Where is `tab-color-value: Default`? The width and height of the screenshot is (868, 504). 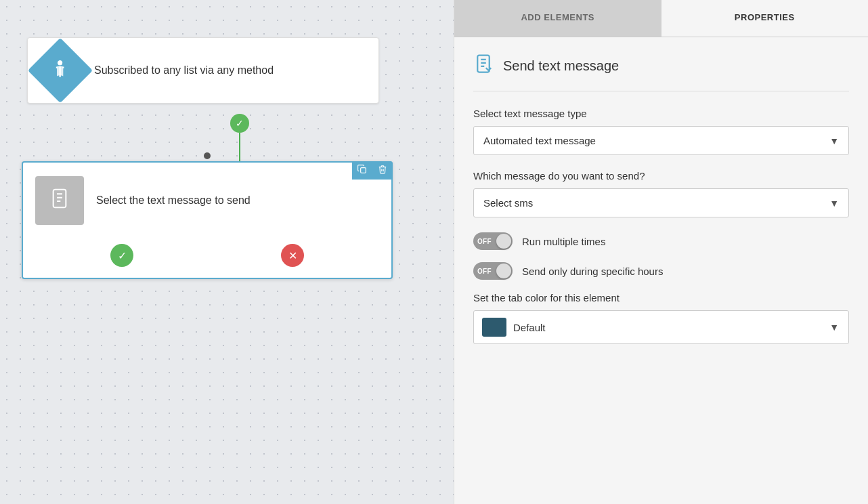
tab-color-value: Default is located at coordinates (529, 328).